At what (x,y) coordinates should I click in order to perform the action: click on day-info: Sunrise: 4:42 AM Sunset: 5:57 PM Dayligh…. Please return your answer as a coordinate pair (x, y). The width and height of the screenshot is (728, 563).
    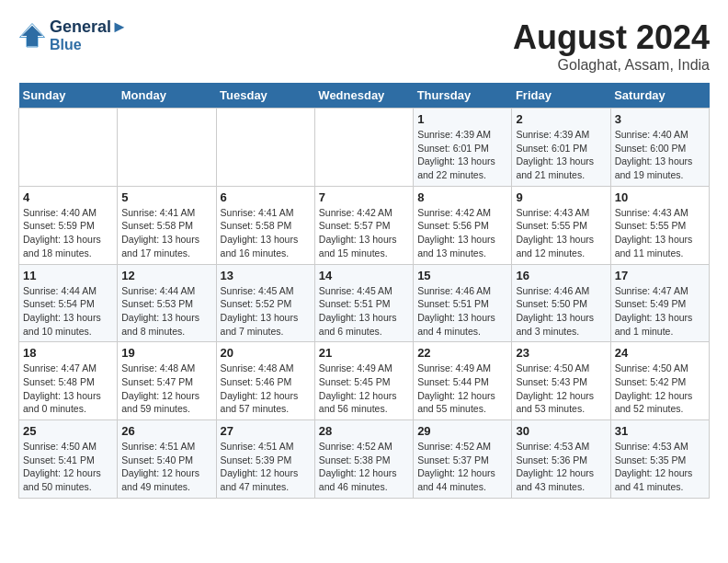
    Looking at the image, I should click on (364, 234).